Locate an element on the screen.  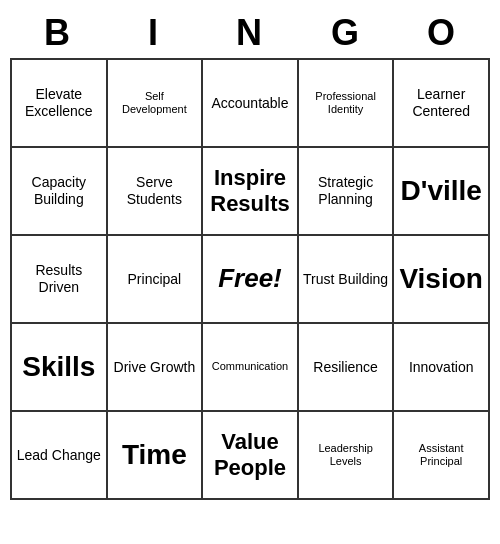
cell-text: Professional Identity is located at coordinates (346, 103).